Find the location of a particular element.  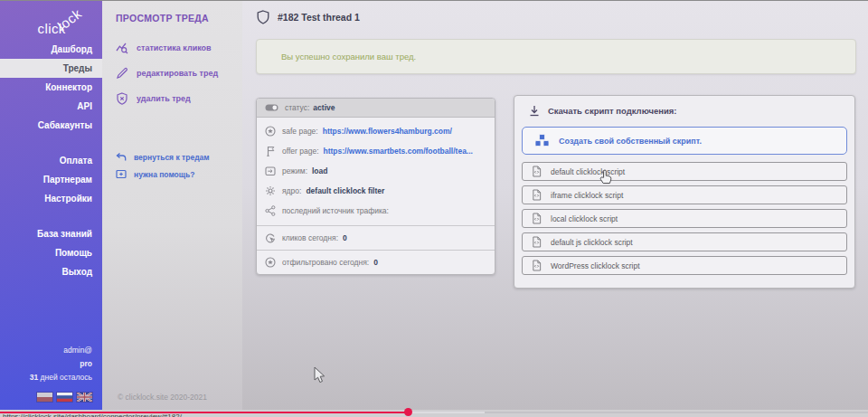

action-label: статистика кликов is located at coordinates (174, 48).